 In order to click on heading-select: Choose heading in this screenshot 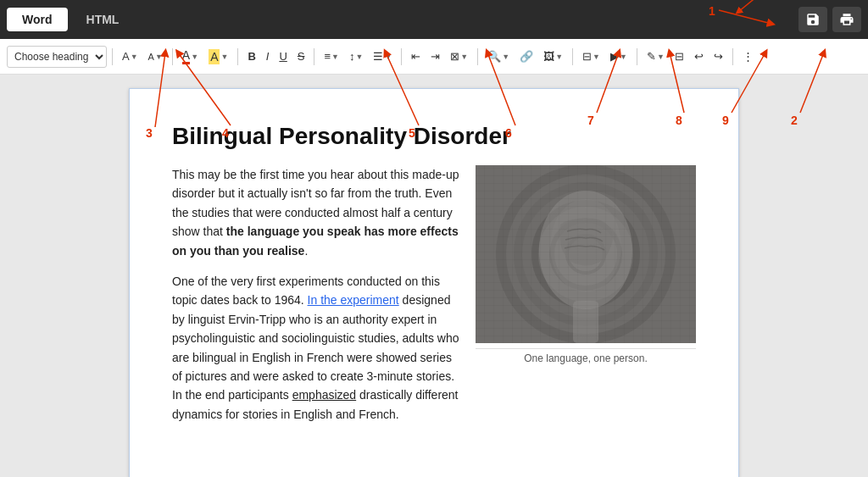, I will do `click(57, 57)`.